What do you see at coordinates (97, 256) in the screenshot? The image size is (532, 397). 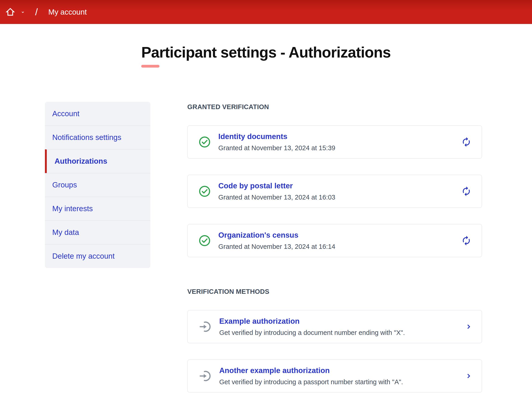 I see `sidebar-item-delete-my-account: Delete my account` at bounding box center [97, 256].